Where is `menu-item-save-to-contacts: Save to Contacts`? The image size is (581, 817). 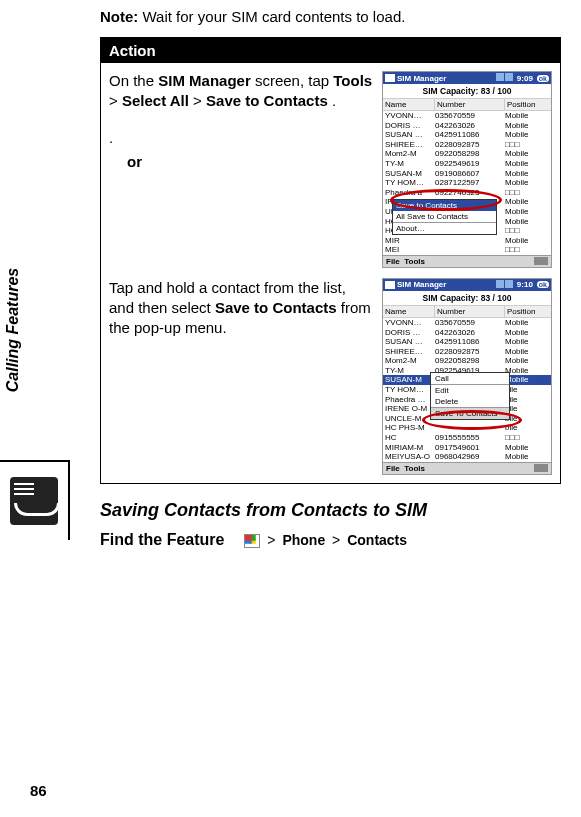
menu-item-save-to-contacts: Save to Contacts is located at coordinates (444, 206).